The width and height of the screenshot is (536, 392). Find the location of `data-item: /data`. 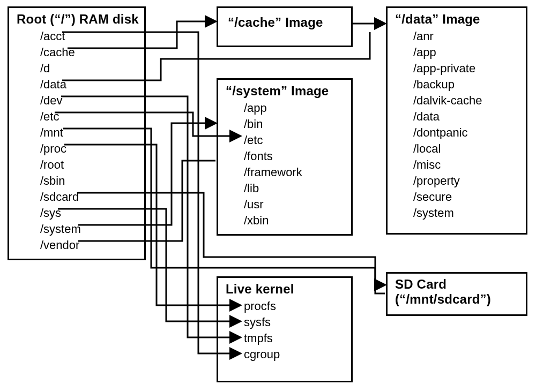

data-item: /data is located at coordinates (467, 117).